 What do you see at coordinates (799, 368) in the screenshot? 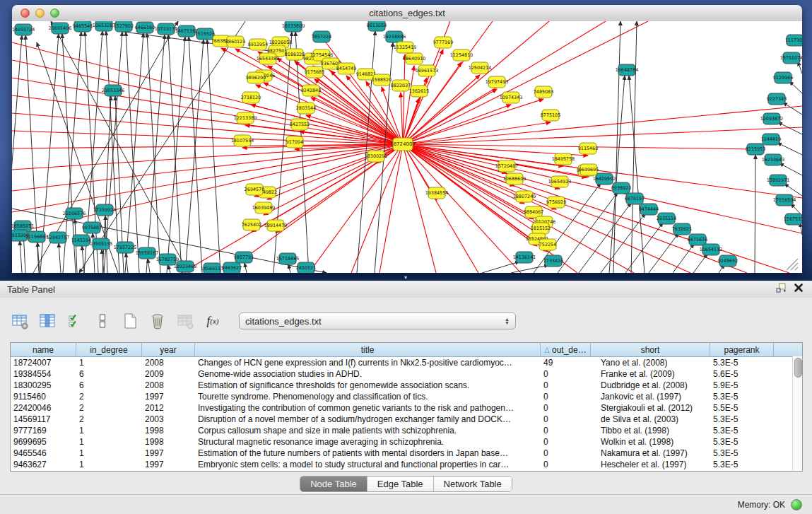
I see `scrollbar-thumb` at bounding box center [799, 368].